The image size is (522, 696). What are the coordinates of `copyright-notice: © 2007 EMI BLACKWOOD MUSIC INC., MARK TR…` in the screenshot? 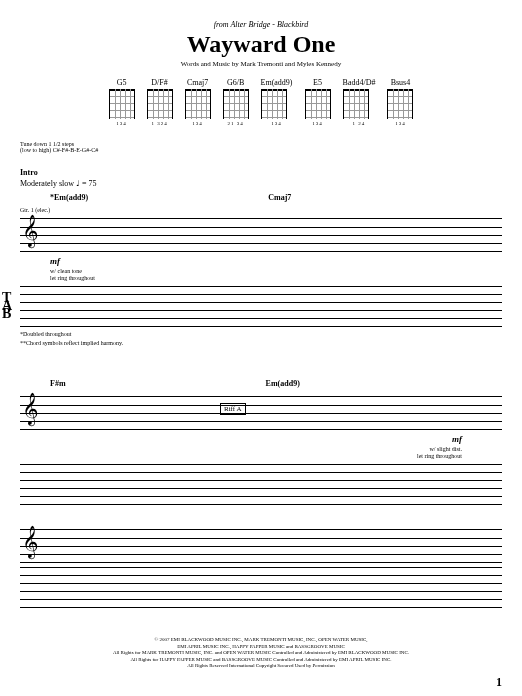 It's located at (261, 654).